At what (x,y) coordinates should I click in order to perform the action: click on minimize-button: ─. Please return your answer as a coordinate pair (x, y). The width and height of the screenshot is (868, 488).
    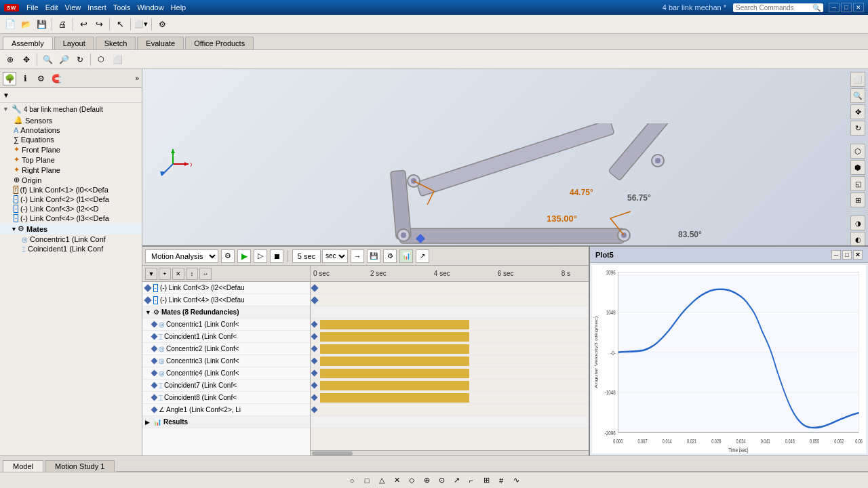
    Looking at the image, I should click on (834, 7).